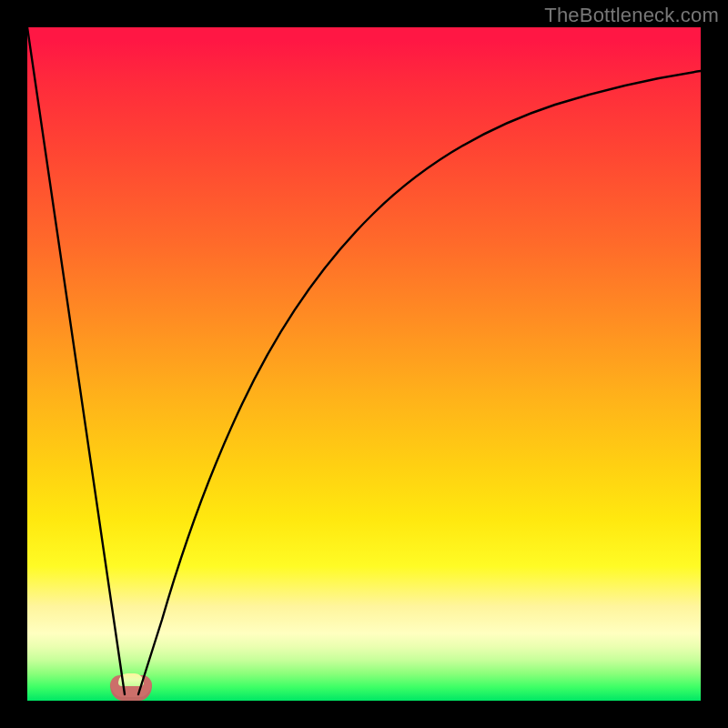 Image resolution: width=728 pixels, height=728 pixels. What do you see at coordinates (632, 15) in the screenshot?
I see `watermark-text: TheBottleneck.com` at bounding box center [632, 15].